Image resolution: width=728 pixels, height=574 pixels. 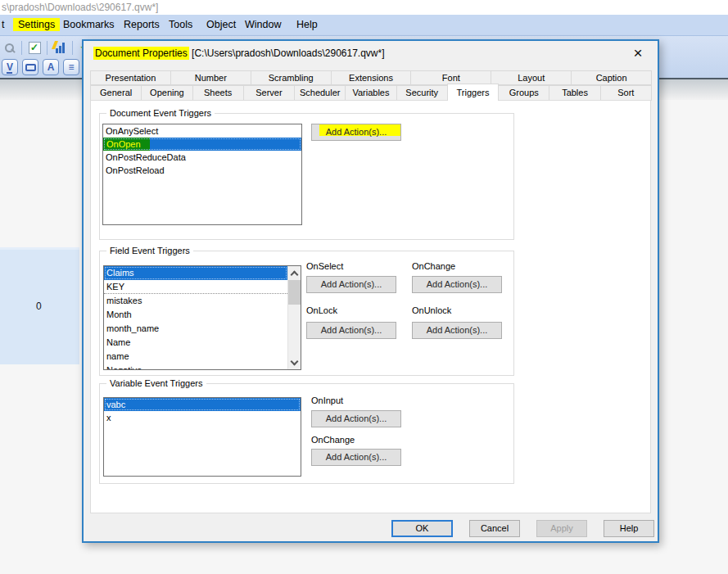 What do you see at coordinates (161, 113) in the screenshot?
I see `document-event-triggers-label: Document Event Triggers` at bounding box center [161, 113].